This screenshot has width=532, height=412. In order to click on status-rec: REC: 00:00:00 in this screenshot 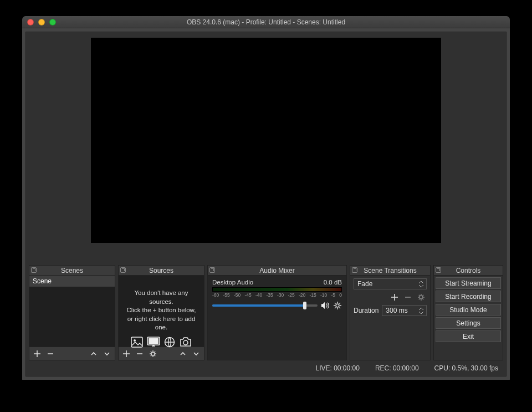, I will do `click(397, 368)`.